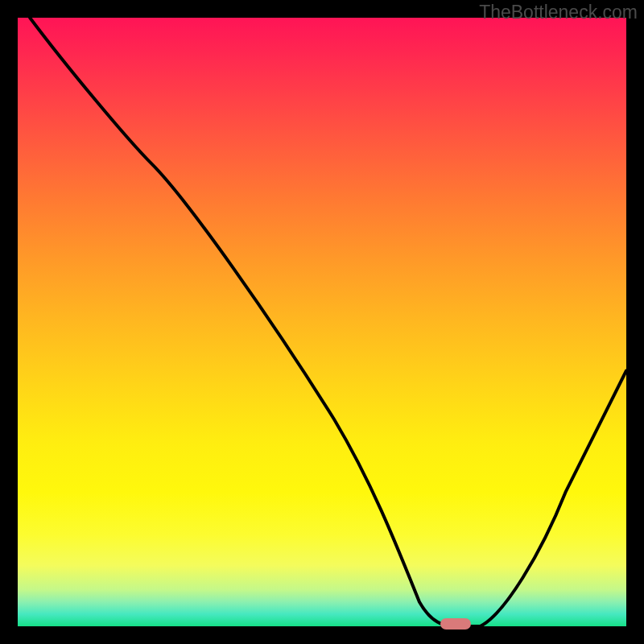 The height and width of the screenshot is (644, 644). What do you see at coordinates (559, 13) in the screenshot?
I see `watermark-text: TheBottleneck.com` at bounding box center [559, 13].